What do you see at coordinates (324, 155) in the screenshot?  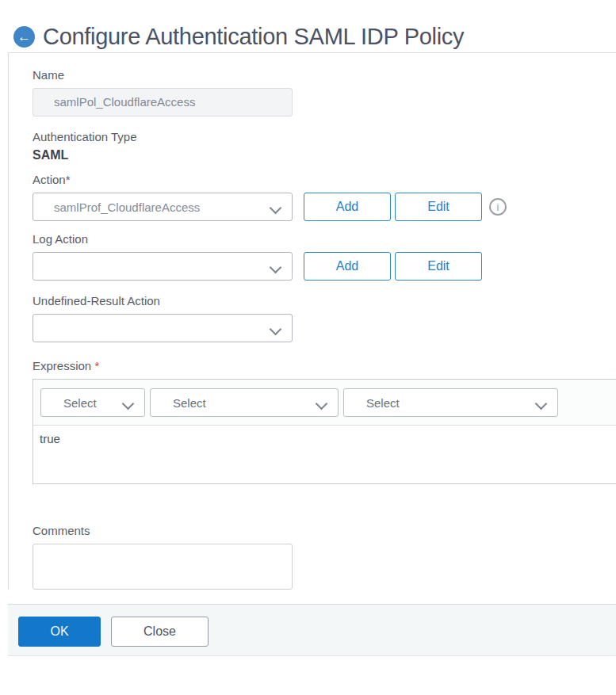 I see `auth-type-value: SAML` at bounding box center [324, 155].